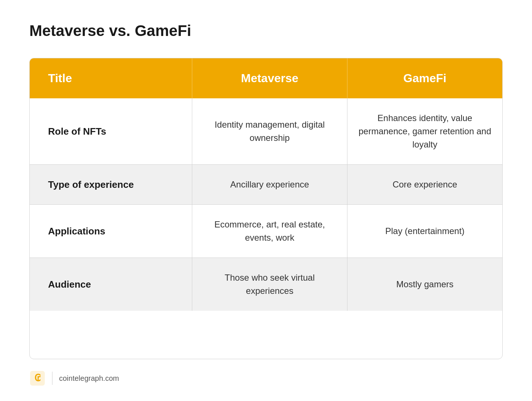  I want to click on page-title: Metaverse vs. GameFi, so click(266, 31).